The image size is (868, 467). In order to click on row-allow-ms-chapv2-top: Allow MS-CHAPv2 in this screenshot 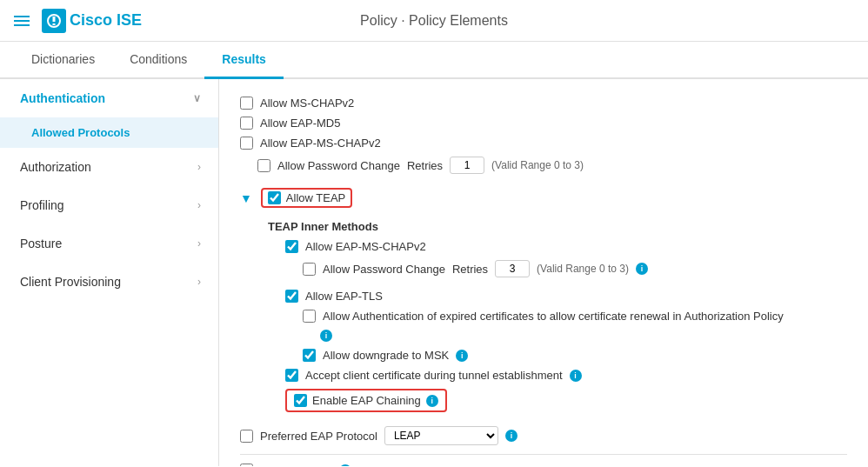, I will do `click(544, 103)`.